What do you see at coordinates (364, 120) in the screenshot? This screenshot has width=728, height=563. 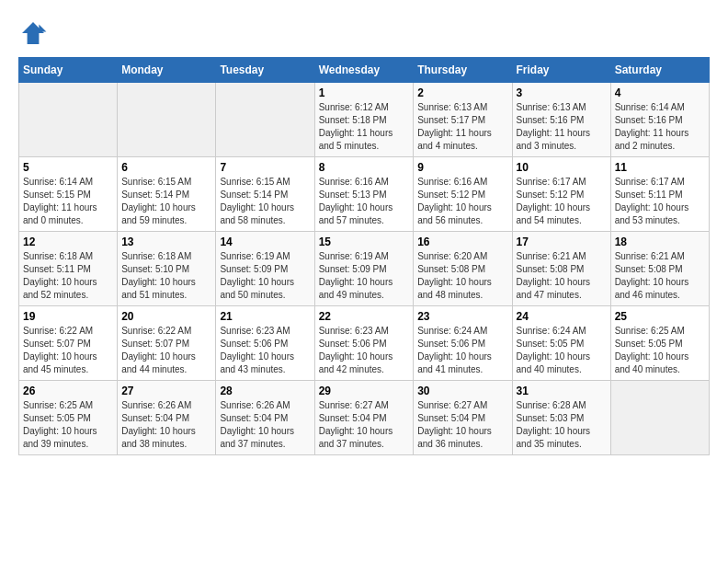 I see `calendar-week-row: 1Sunrise: 6:12 AMSunset: 5:18 PMDaylight…` at bounding box center [364, 120].